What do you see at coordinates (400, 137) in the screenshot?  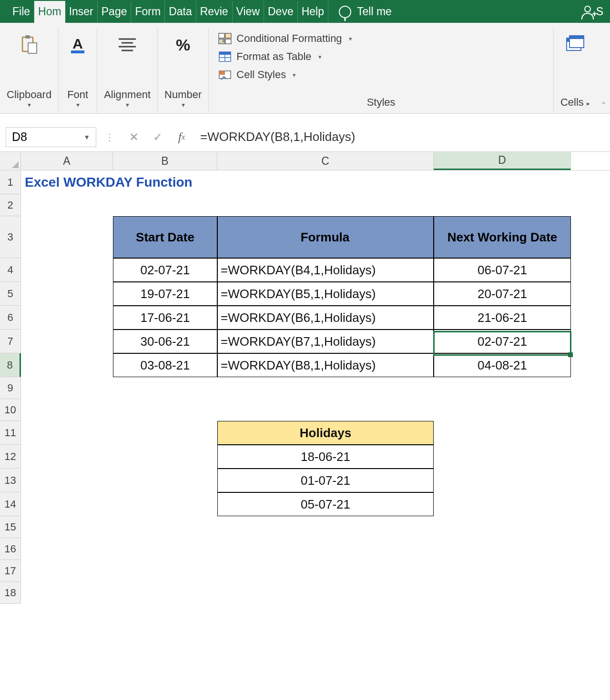 I see `formula-input` at bounding box center [400, 137].